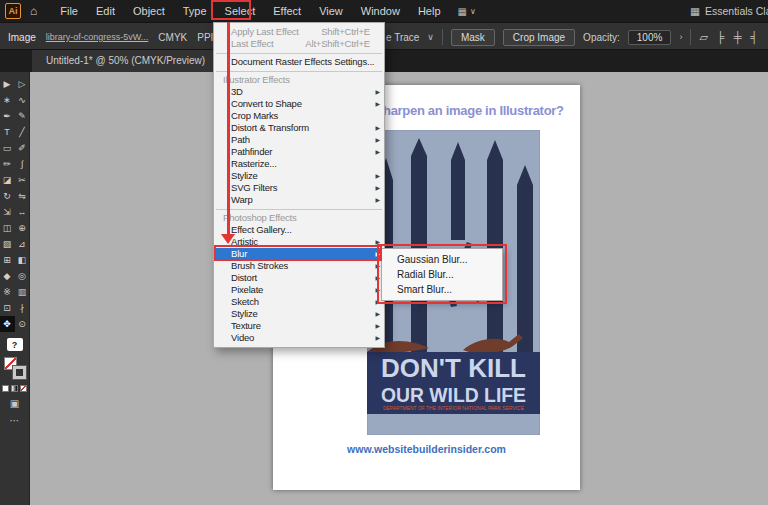 This screenshot has width=768, height=505. I want to click on selection-tool: ▶, so click(8, 84).